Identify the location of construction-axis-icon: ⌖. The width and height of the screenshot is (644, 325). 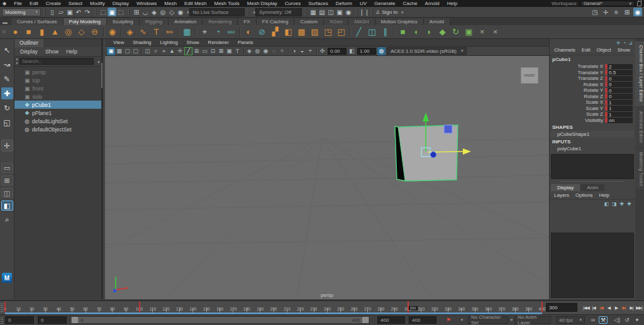
(205, 32).